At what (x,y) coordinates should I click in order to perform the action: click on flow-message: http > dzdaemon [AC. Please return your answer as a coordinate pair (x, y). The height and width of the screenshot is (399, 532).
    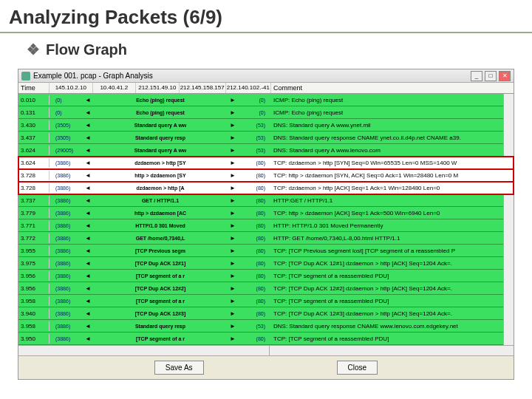
    Looking at the image, I should click on (160, 213).